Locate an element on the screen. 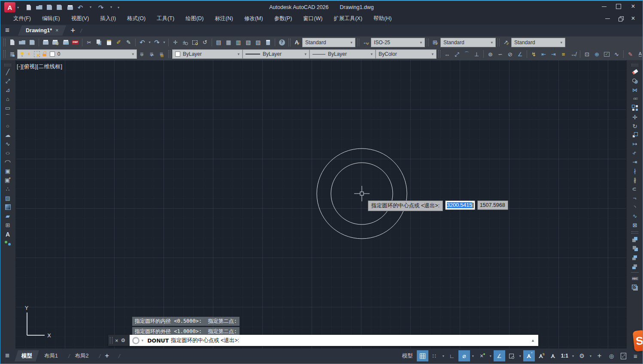 This screenshot has height=364, width=643. trim-icon is located at coordinates (635, 153).